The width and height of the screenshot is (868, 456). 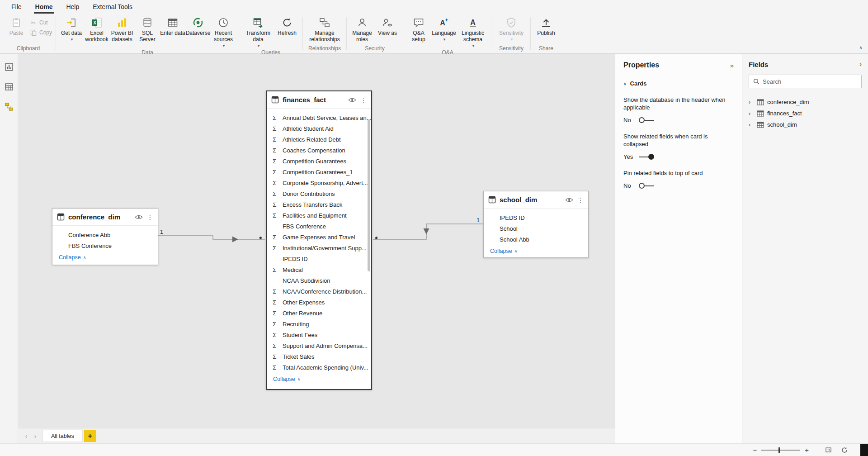 I want to click on transform-data-button: Transform data▾, so click(x=258, y=32).